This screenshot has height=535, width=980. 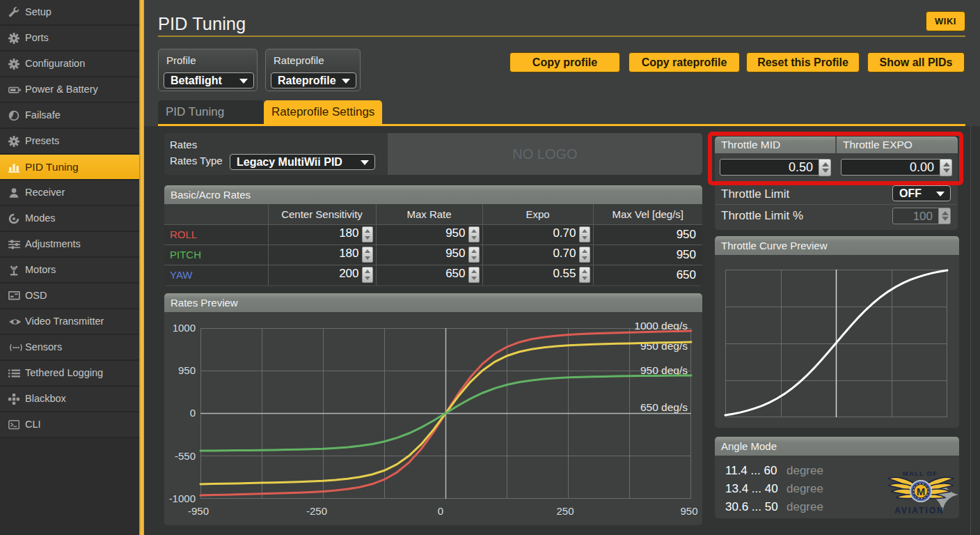 What do you see at coordinates (198, 511) in the screenshot?
I see `svg-text: -950` at bounding box center [198, 511].